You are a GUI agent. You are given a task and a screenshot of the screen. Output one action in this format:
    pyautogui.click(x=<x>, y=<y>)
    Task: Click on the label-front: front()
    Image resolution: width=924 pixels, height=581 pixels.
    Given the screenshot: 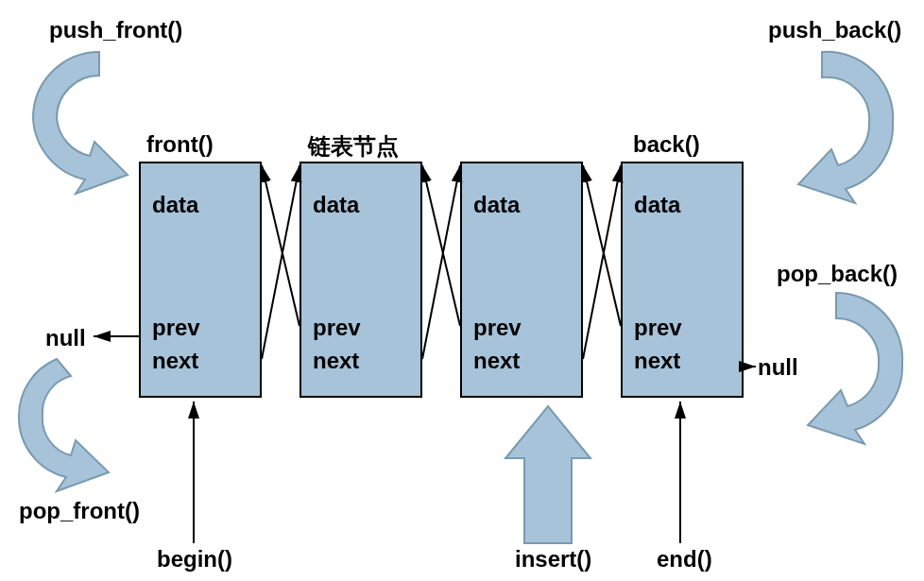 What is the action you would take?
    pyautogui.click(x=180, y=145)
    